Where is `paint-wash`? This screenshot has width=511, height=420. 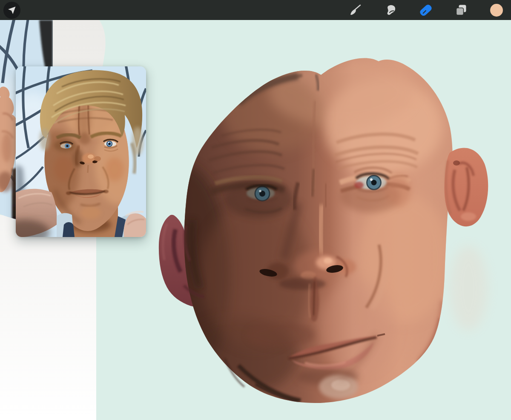 paint-wash is located at coordinates (468, 288).